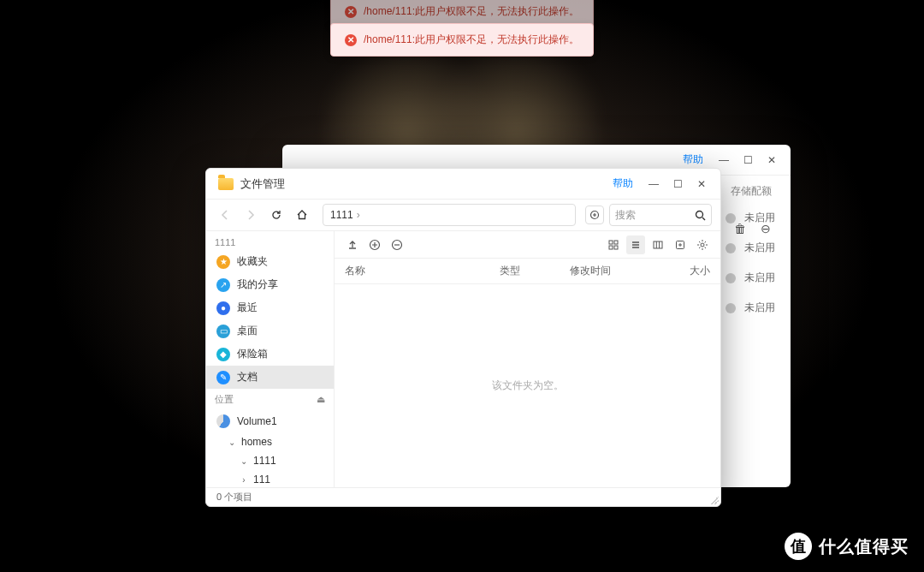 The height and width of the screenshot is (572, 924). I want to click on breadcrumb-segment: 1111, so click(342, 215).